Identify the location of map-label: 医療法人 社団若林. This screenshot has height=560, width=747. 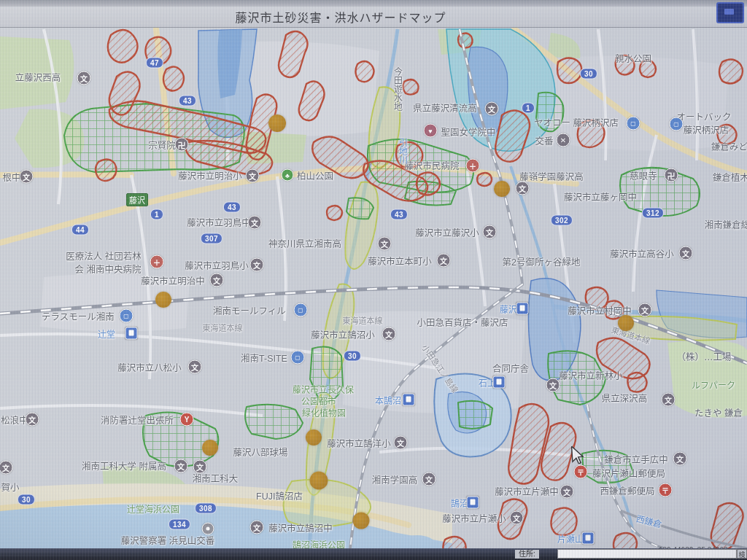
(104, 255).